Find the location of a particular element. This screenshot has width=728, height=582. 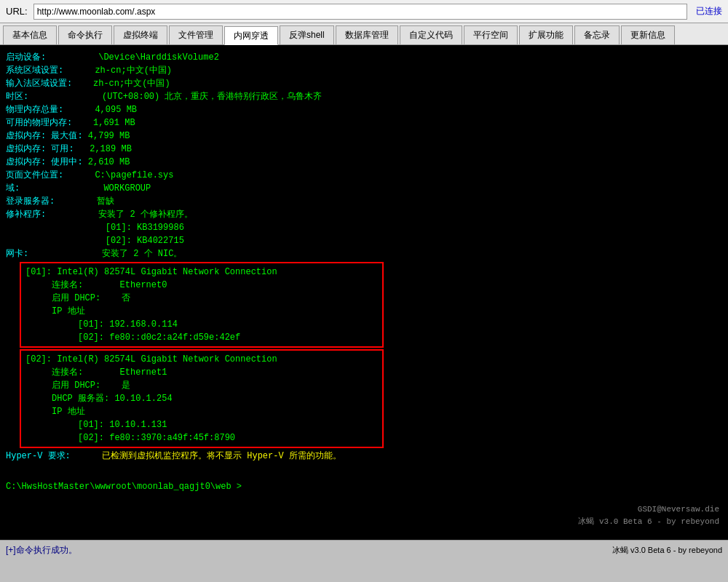

tab-parallel: 平行空间 is located at coordinates (491, 35).